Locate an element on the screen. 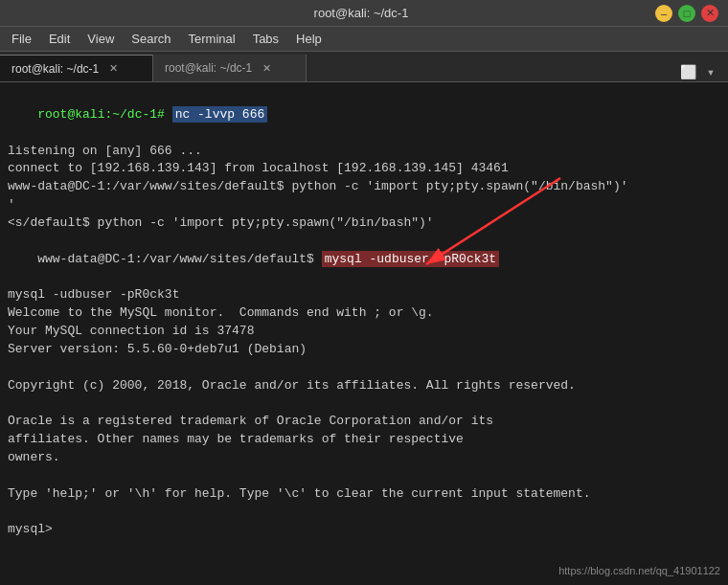 The image size is (728, 585). tab-bar: root@kali: ~/dc-1 ✕ root@kali: ~/dc-1 ✕ … is located at coordinates (364, 67).